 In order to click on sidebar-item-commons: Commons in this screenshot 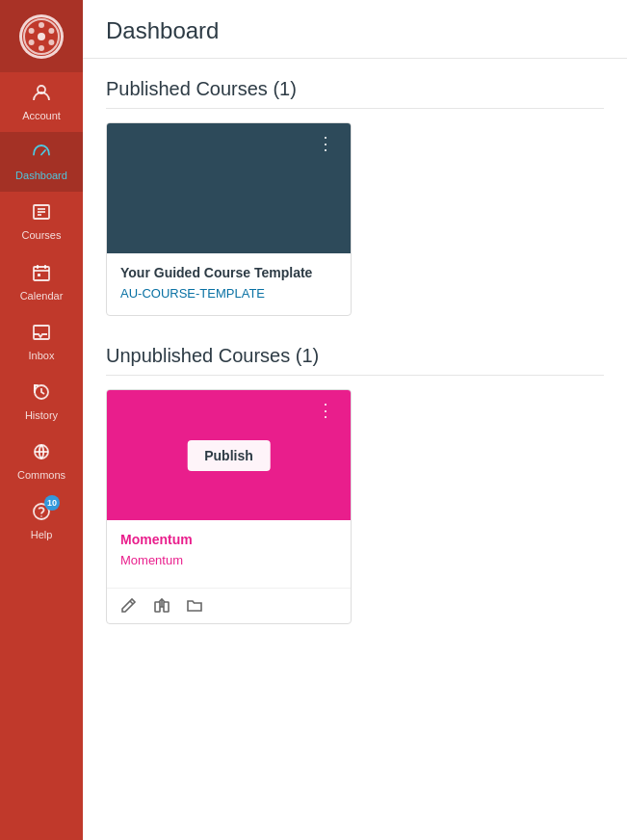, I will do `click(41, 461)`.